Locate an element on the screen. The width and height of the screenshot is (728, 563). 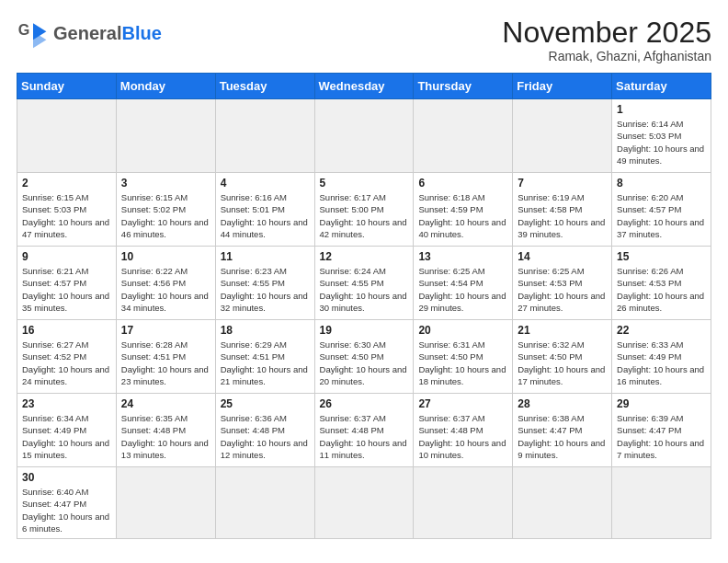
day-number: 28 is located at coordinates (563, 404).